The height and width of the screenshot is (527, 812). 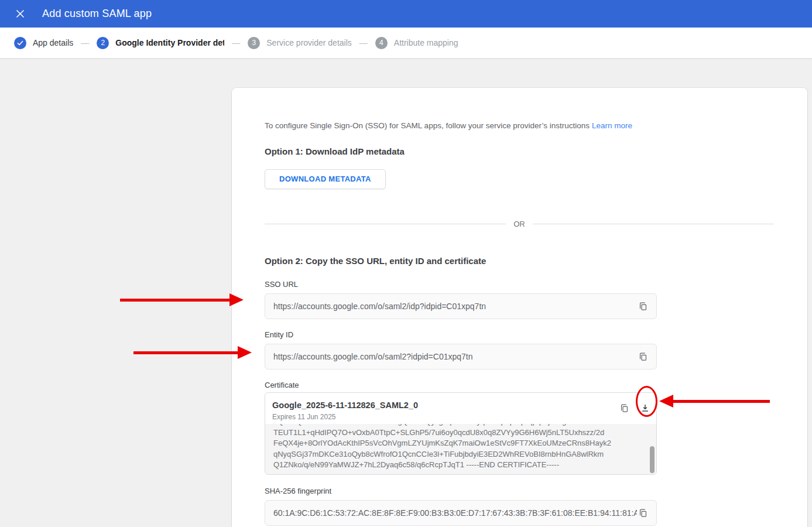 What do you see at coordinates (461, 449) in the screenshot?
I see `certificate-body-scrollarea: hQIDAQABo4GDMIGAMB0GA1UdDgQWBBQyJg4qSPCz…` at bounding box center [461, 449].